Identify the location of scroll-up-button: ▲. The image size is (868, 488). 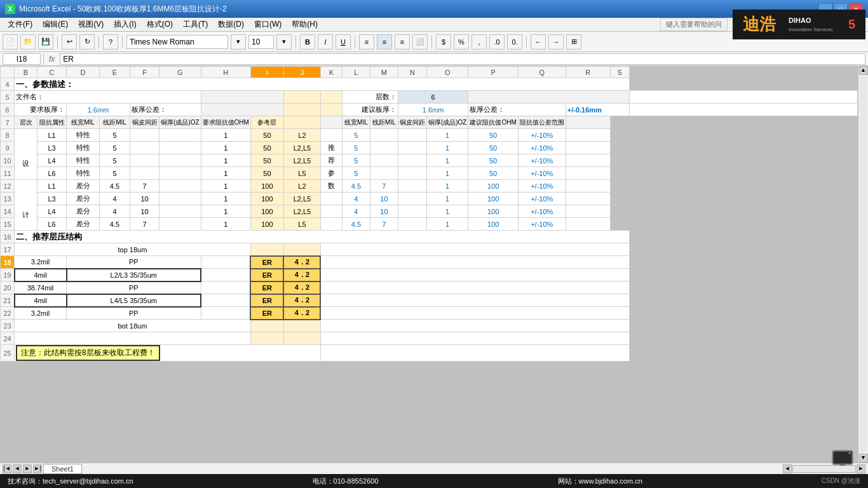
(864, 71).